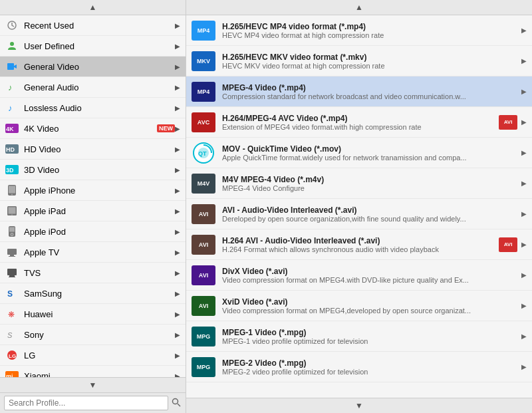 The width and height of the screenshot is (532, 413). Describe the element at coordinates (93, 403) in the screenshot. I see `search-bar` at that location.